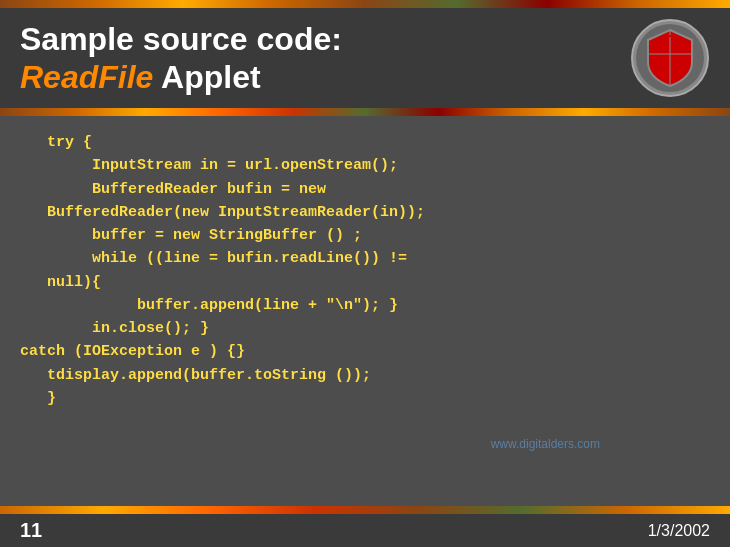 The width and height of the screenshot is (730, 547). What do you see at coordinates (679, 531) in the screenshot?
I see `footer-date: 1/3/2002` at bounding box center [679, 531].